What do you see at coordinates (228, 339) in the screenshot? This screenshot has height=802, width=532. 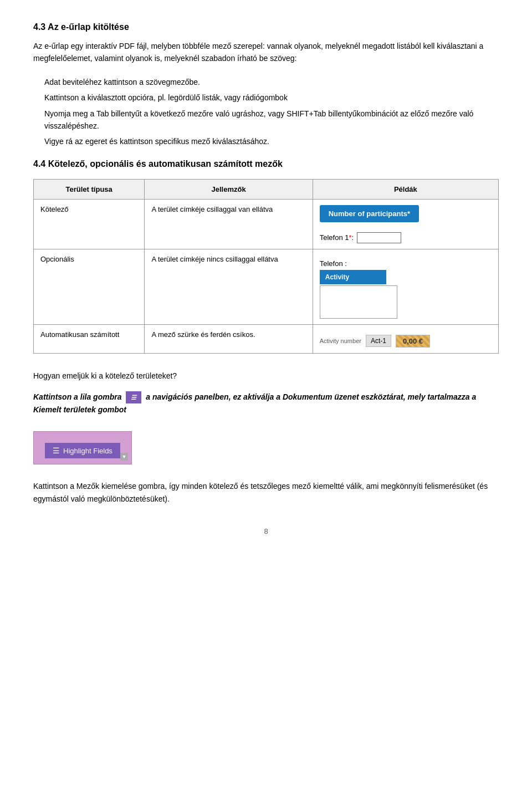 I see `row3-description: A mező szürke és ferdén csíkos.` at bounding box center [228, 339].